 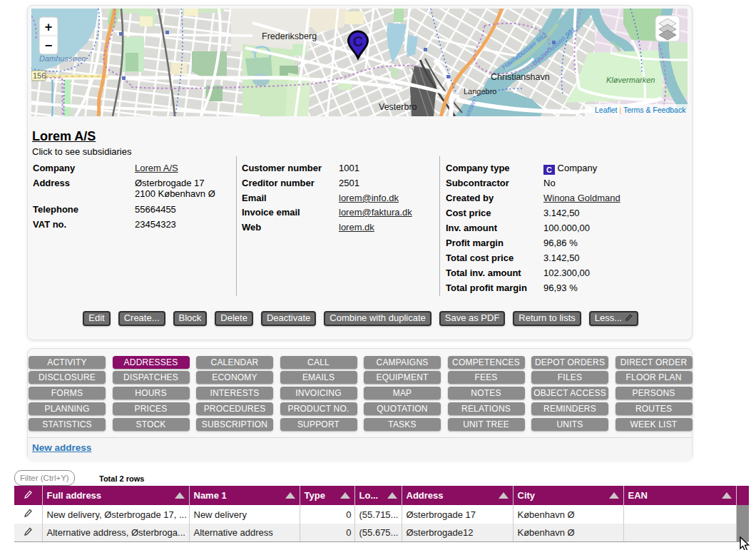 What do you see at coordinates (398, 107) in the screenshot?
I see `svg-text: Vesterbro` at bounding box center [398, 107].